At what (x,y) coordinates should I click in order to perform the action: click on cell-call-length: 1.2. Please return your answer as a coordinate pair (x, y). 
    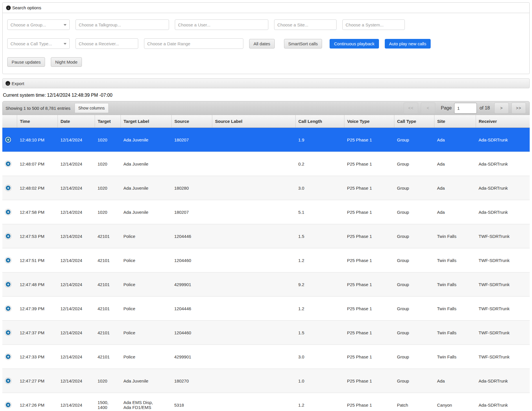
    Looking at the image, I should click on (320, 402).